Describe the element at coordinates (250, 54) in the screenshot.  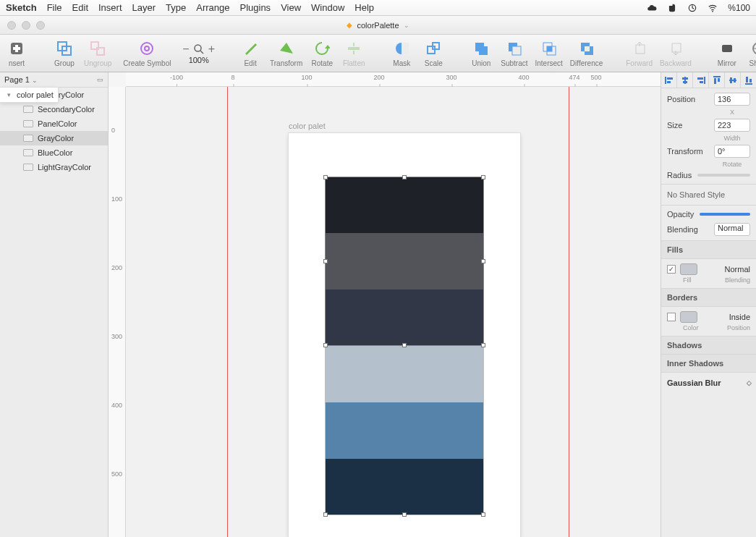
I see `edit-tool: Edit` at that location.